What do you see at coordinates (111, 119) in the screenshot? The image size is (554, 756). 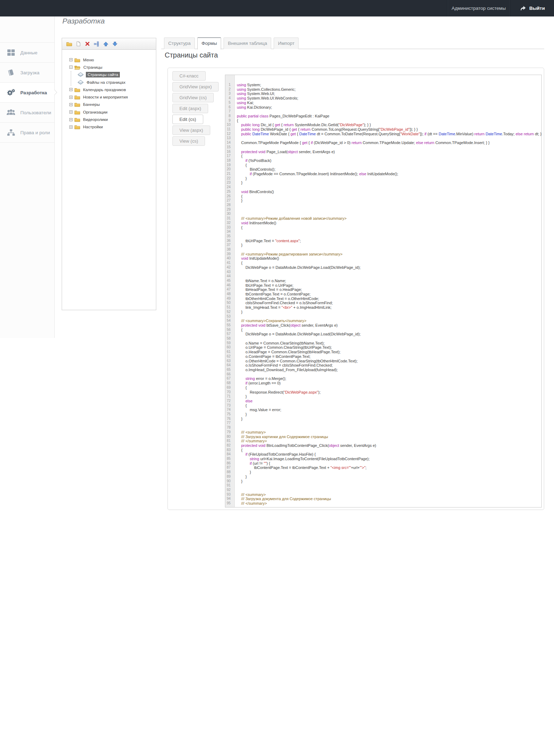 I see `tree-item: +Видеоролики` at bounding box center [111, 119].